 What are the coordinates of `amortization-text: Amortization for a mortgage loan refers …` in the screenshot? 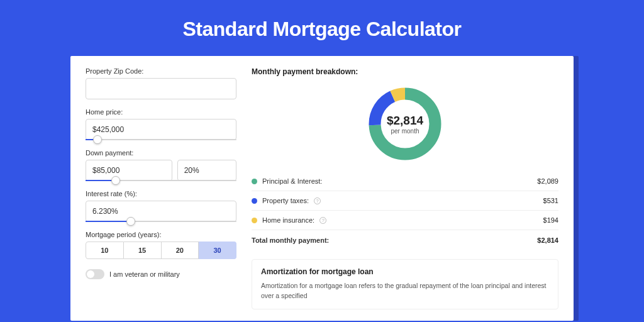 It's located at (405, 291).